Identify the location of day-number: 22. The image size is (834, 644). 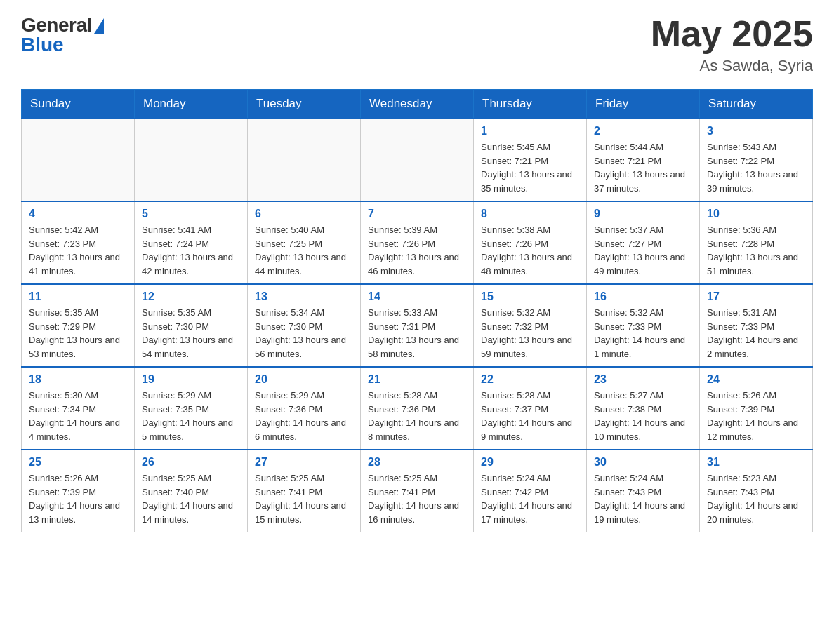
(530, 380).